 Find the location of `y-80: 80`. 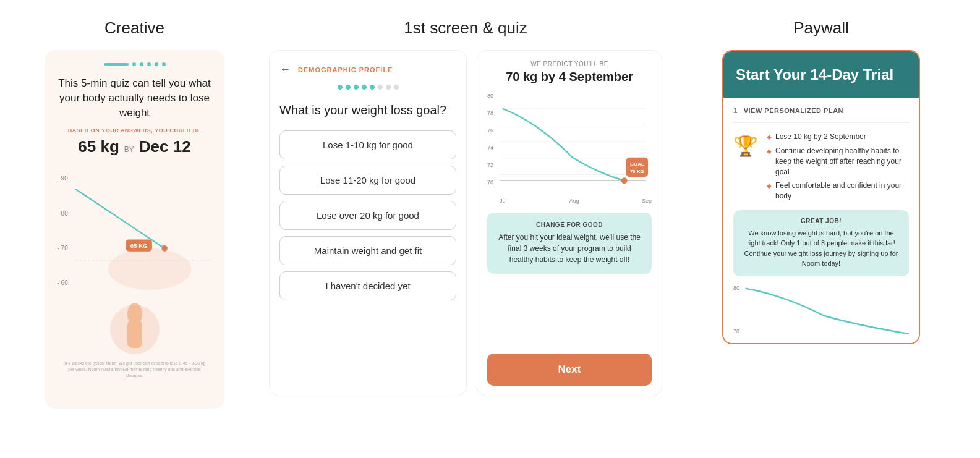

y-80: 80 is located at coordinates (490, 96).